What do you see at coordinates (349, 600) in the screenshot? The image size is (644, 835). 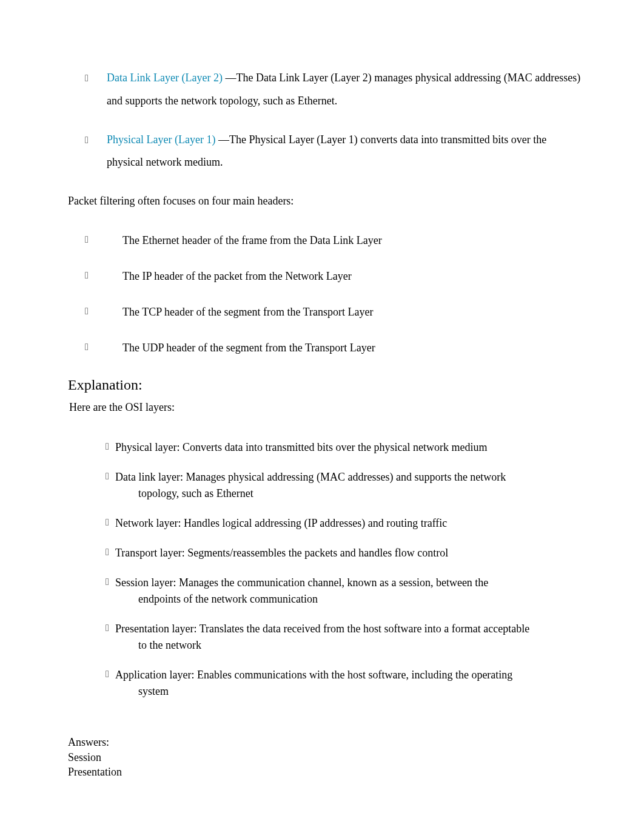 I see `osi-layer-desc-cont: endpoints of the network communication` at bounding box center [349, 600].